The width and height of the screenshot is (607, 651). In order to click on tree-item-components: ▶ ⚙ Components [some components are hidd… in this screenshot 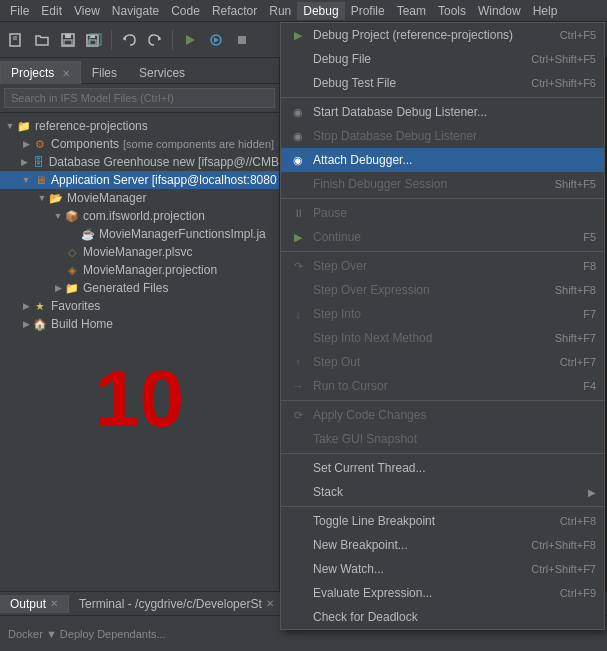, I will do `click(140, 144)`.